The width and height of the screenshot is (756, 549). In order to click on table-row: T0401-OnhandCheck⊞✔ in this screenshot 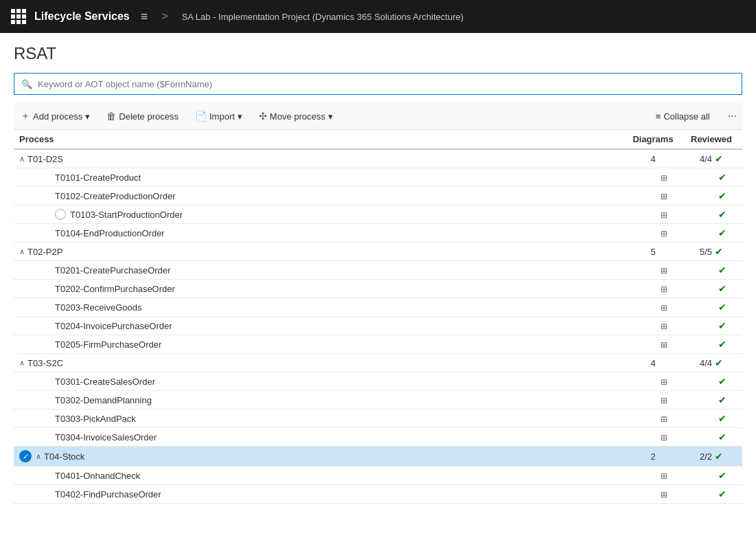, I will do `click(378, 475)`.